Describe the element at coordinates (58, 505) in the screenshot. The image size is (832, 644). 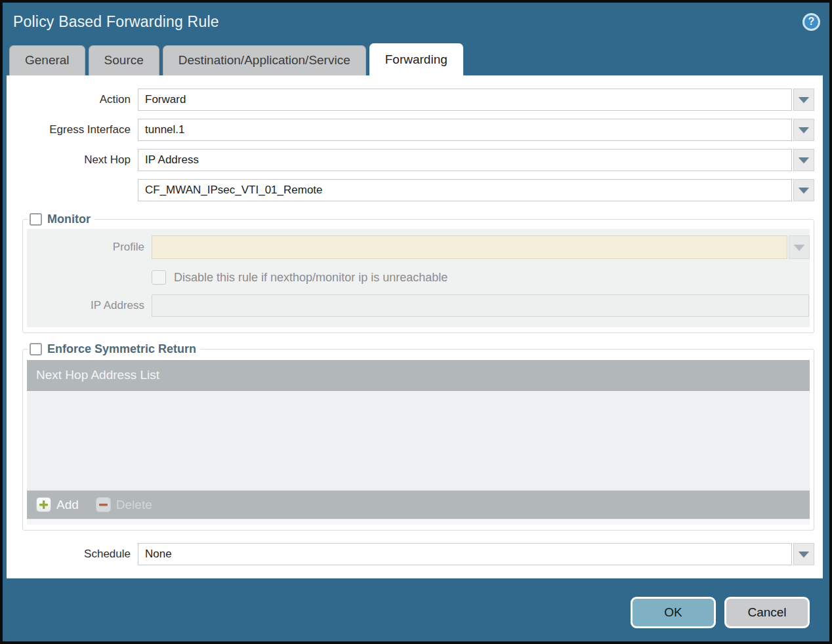
I see `add-button: Add` at that location.